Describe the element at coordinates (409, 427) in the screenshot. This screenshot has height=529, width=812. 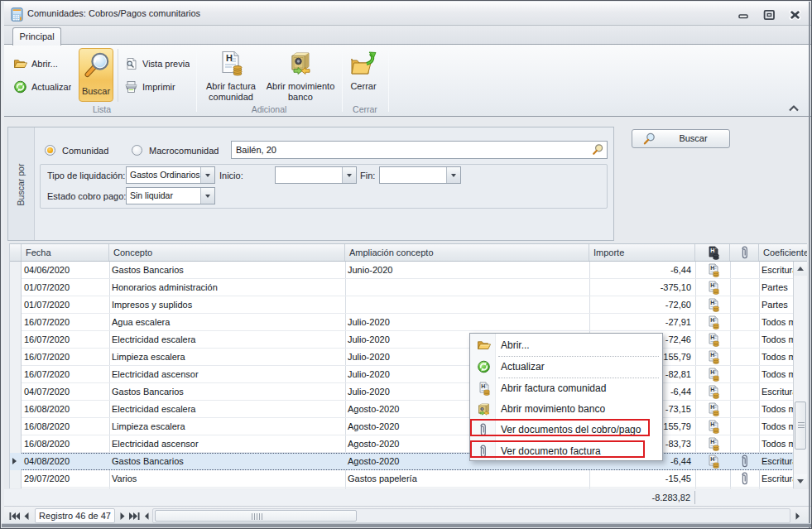
I see `table-row: 16/08/2020 Limpieza escalera Agosto-2020…` at that location.